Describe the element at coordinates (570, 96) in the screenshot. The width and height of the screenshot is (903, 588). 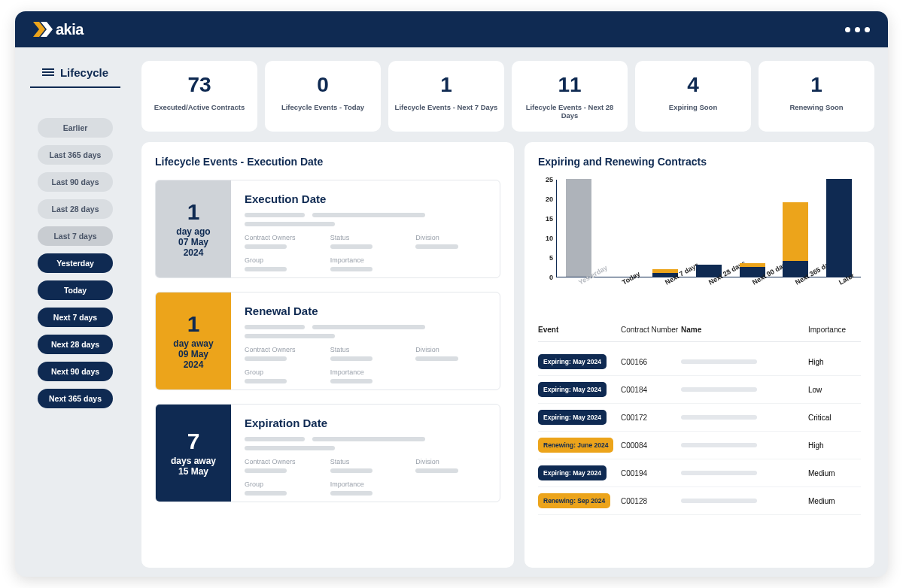
I see `stat-card: 11Lifecycle Events - Next 28 Days` at that location.